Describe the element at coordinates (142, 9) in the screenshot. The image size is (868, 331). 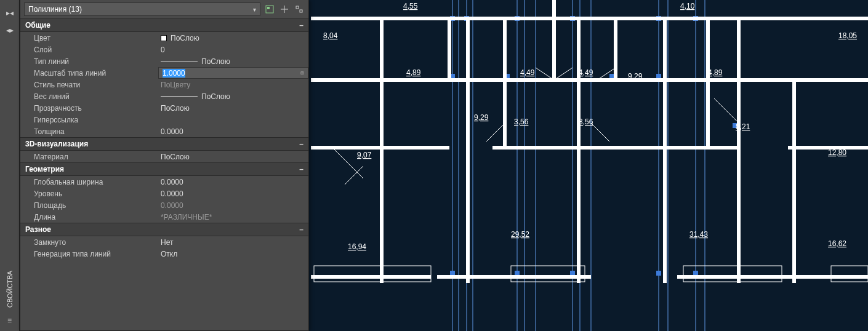
I see `selection-combo: Полилиния (13) ▾` at that location.